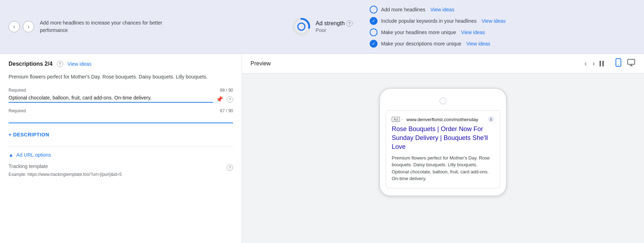  What do you see at coordinates (14, 27) in the screenshot?
I see `prev-arrow-icon: ‹` at bounding box center [14, 27].